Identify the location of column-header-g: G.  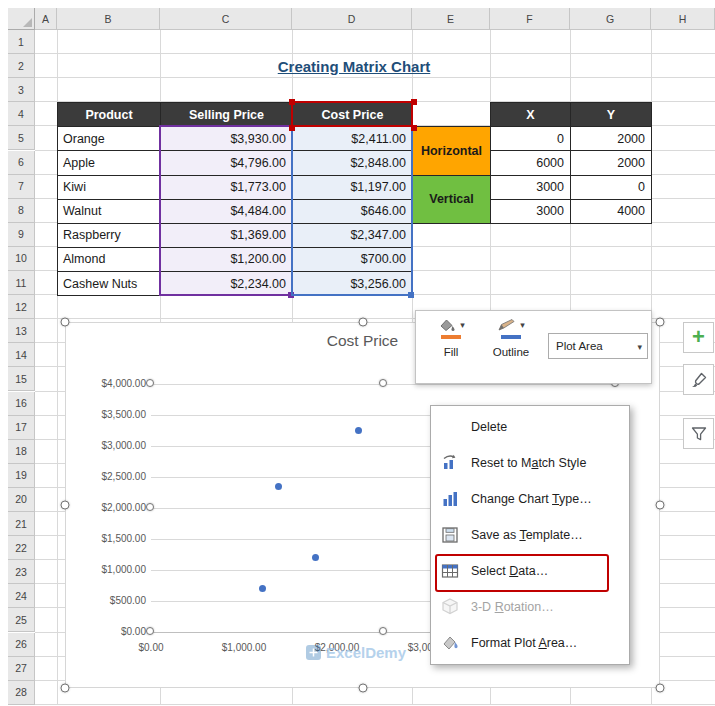
(610, 19).